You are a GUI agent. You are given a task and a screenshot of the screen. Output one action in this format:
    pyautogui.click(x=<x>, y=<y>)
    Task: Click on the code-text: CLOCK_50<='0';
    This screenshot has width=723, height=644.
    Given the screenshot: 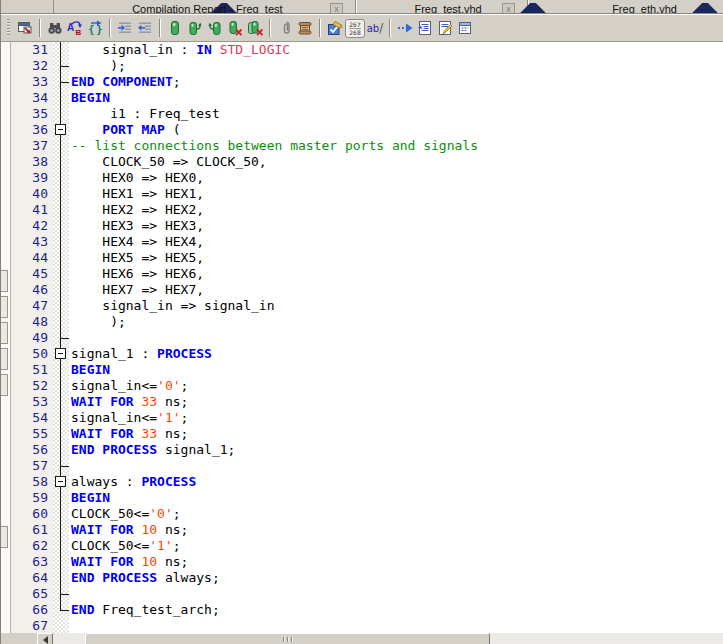 What is the action you would take?
    pyautogui.click(x=396, y=514)
    